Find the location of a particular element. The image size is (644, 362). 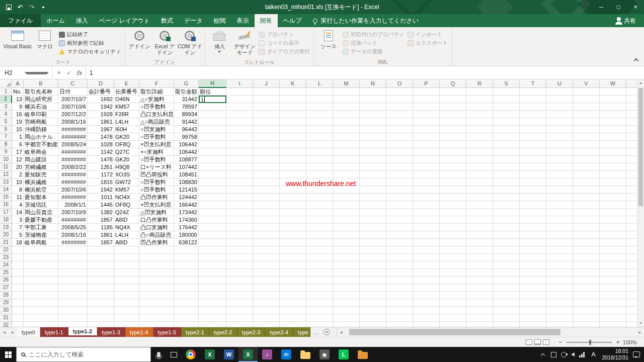

cell-E4: F28R is located at coordinates (127, 115).